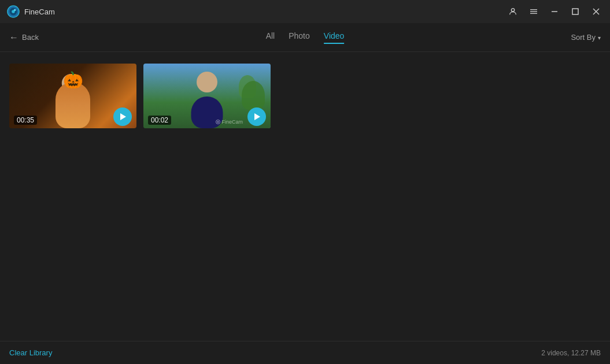 This screenshot has height=364, width=610. Describe the element at coordinates (31, 352) in the screenshot. I see `clear-library-button: Clear Library` at that location.